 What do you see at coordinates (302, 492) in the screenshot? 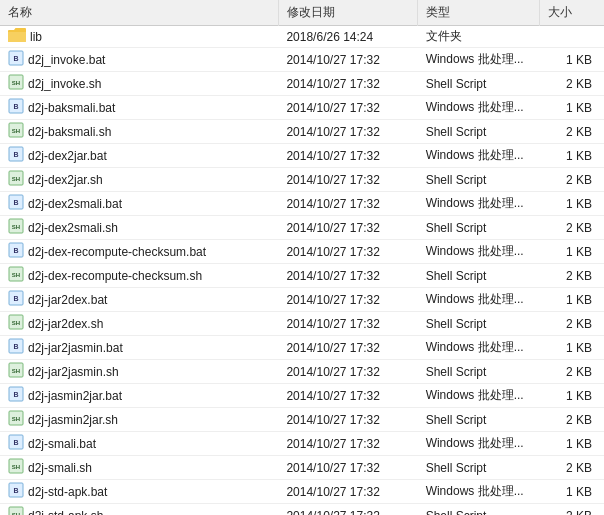
I see `table-row: B d2j-std-apk.bat 2014/10/27 17:32 Windo…` at bounding box center [302, 492].